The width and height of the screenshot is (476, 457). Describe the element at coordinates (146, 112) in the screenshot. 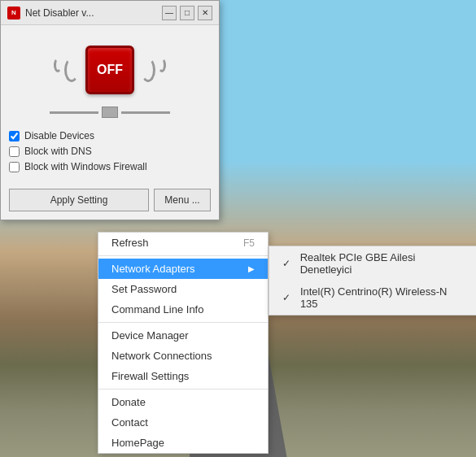

I see `antenna-line-right` at that location.